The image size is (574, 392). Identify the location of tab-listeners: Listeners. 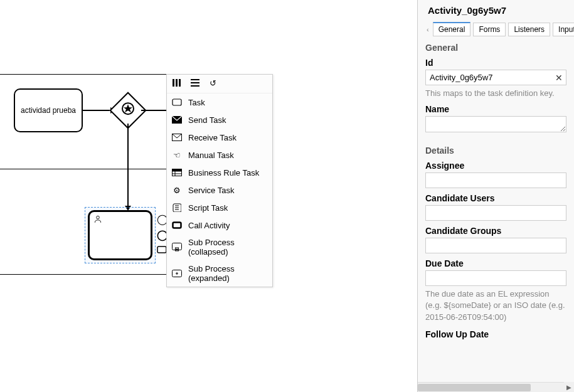
(529, 29).